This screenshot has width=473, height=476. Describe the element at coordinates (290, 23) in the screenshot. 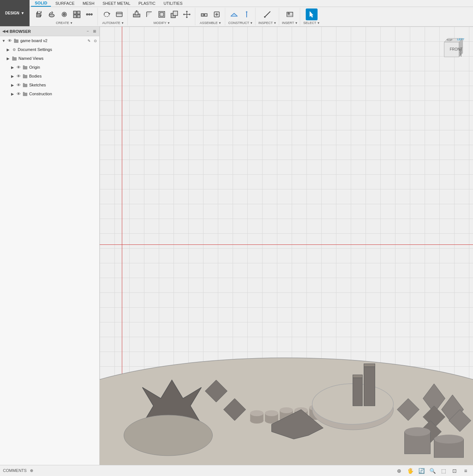

I see `insert-group-label: INSERT ▼` at that location.